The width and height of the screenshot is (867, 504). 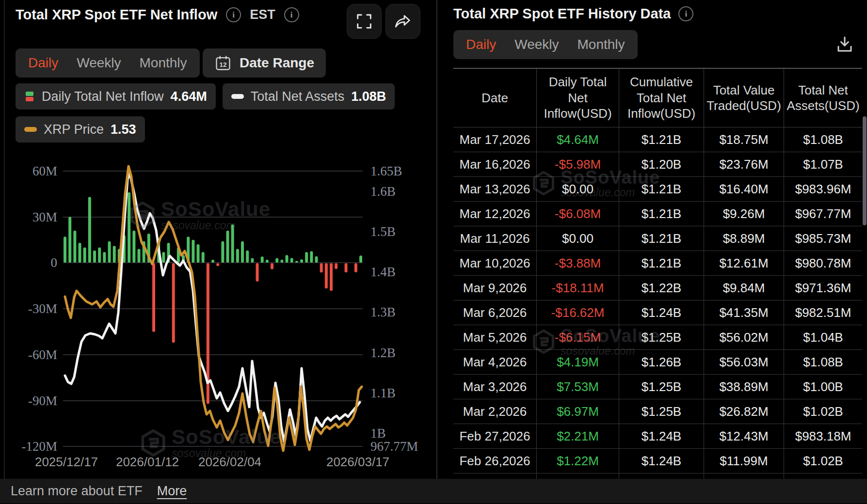 I want to click on left-panel-header: Total XRP Spot ETF Net Inflow i EST i, so click(x=157, y=15).